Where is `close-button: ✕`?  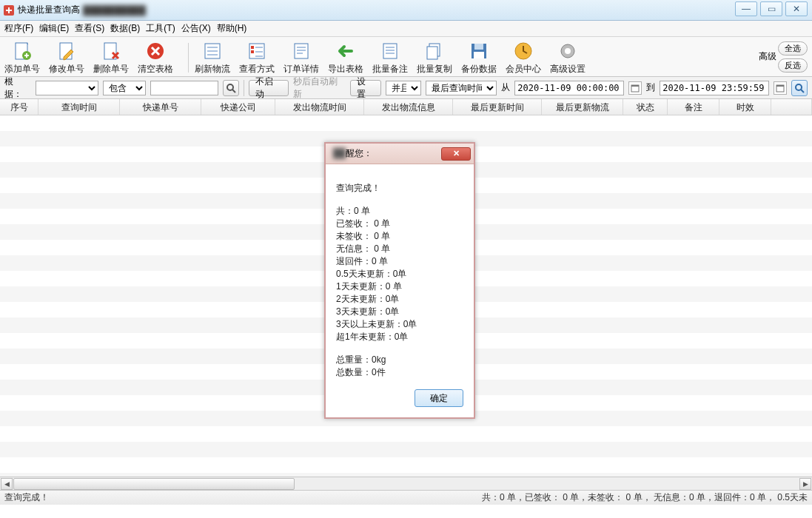
close-button: ✕ is located at coordinates (796, 9).